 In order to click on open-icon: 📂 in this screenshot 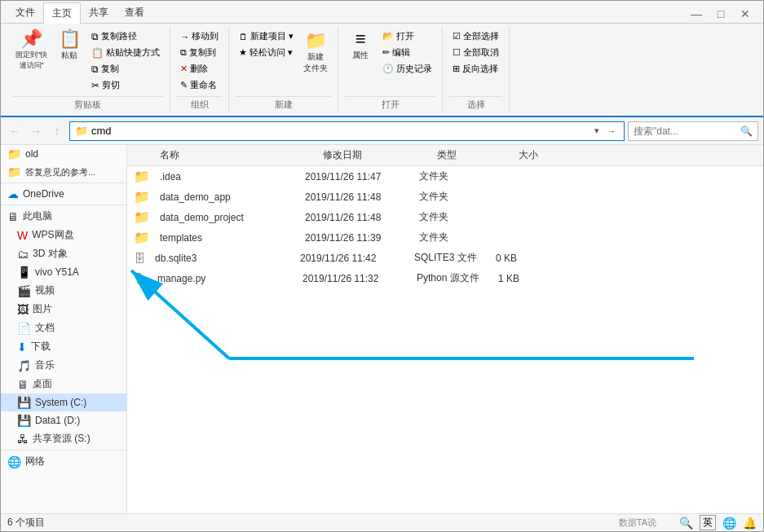, I will do `click(388, 36)`.